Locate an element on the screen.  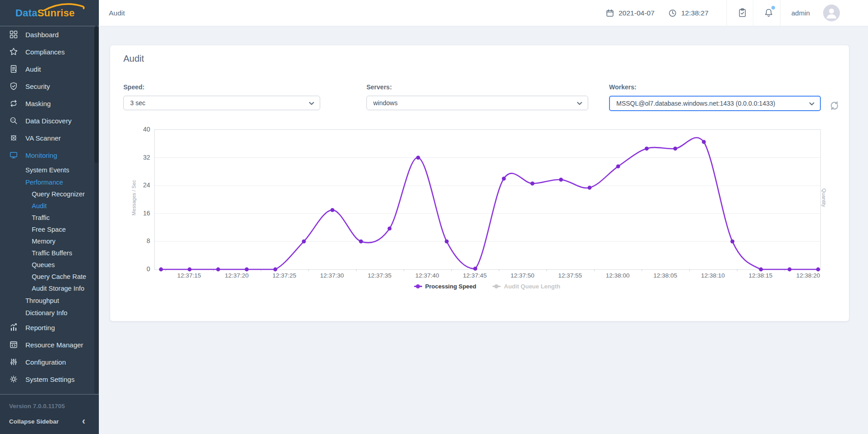
x-tick-label: 12:38:15 is located at coordinates (761, 276).